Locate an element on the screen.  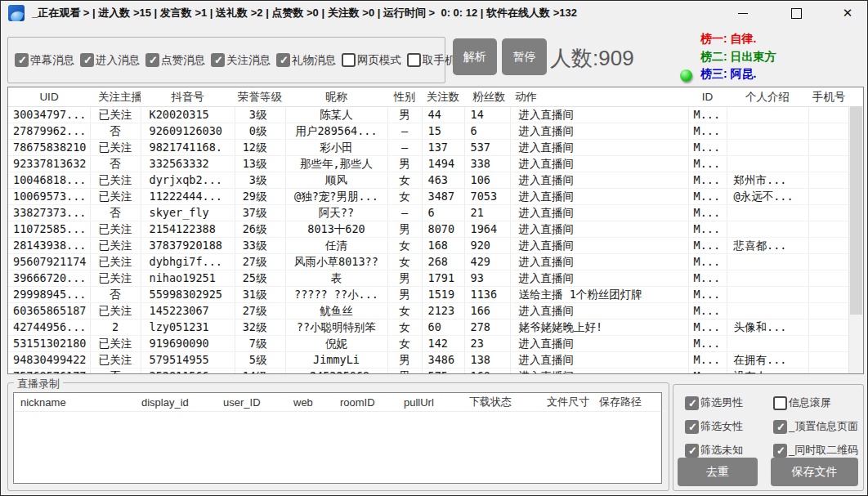
table-row: 27879962... 否 92609126030 0级 用户289564...… is located at coordinates (428, 132).